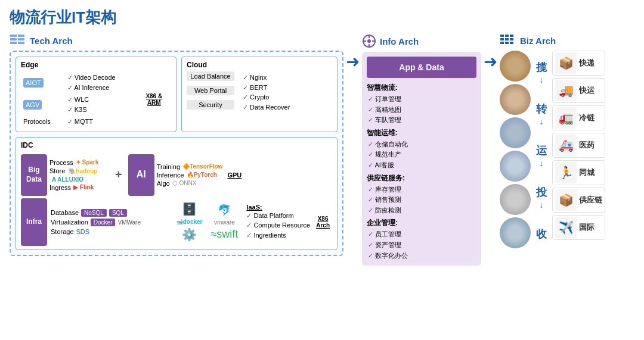 This screenshot has width=644, height=340. Describe the element at coordinates (541, 73) in the screenshot. I see `flow-item-1: 揽 ↓` at that location.